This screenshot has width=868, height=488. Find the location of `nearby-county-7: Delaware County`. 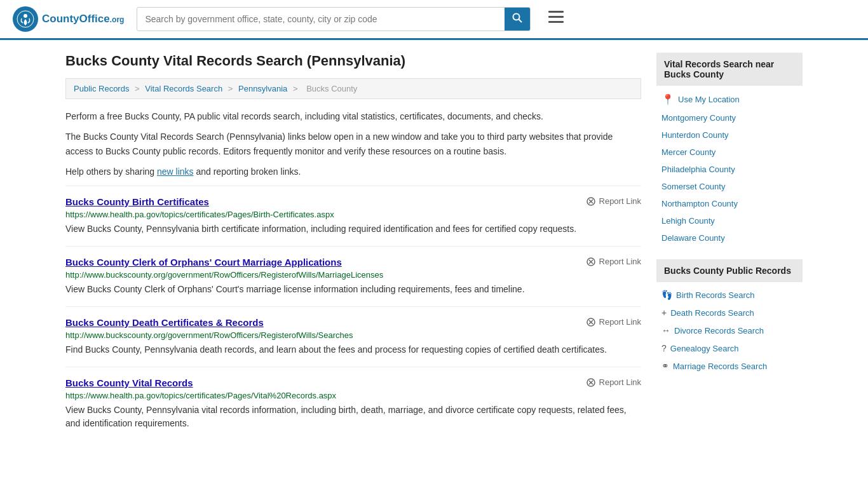

nearby-county-7: Delaware County is located at coordinates (729, 238).